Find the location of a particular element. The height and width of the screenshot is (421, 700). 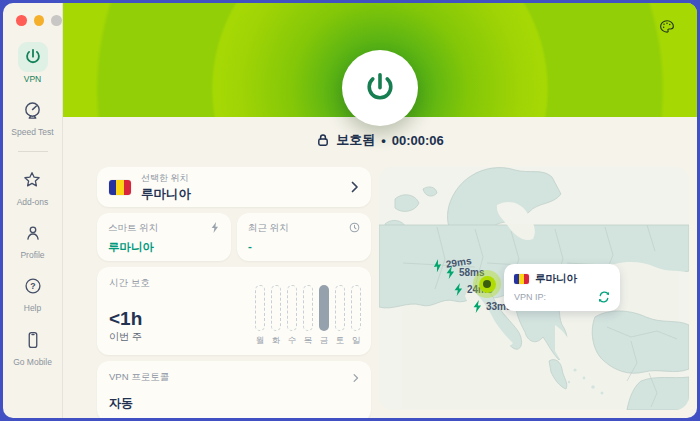

day-label: 금 is located at coordinates (324, 341).